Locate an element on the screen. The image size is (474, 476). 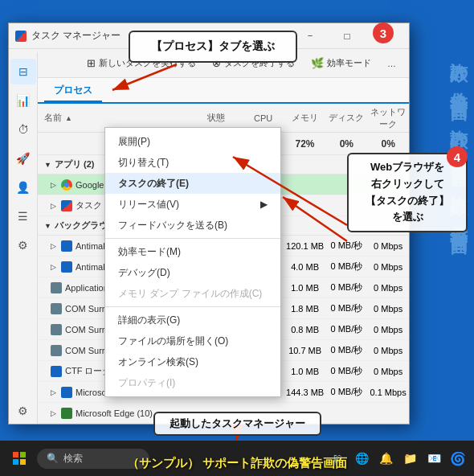
ctx-efficiency: 効率モード(M) is located at coordinates (193, 252).